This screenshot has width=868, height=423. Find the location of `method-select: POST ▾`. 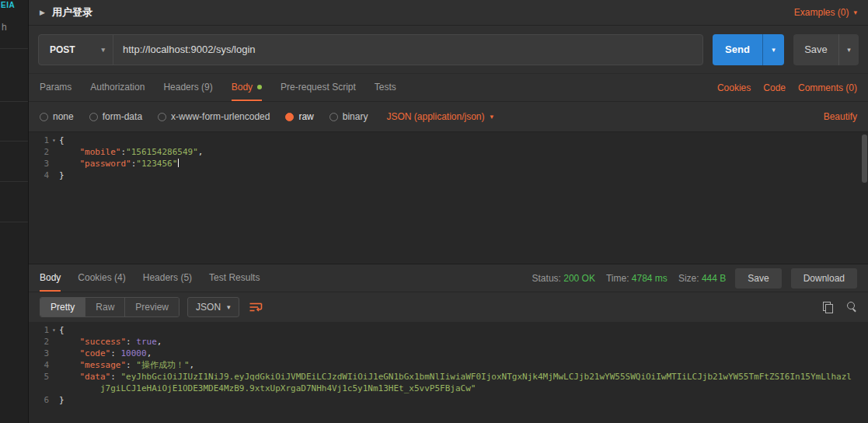

method-select: POST ▾ is located at coordinates (76, 50).